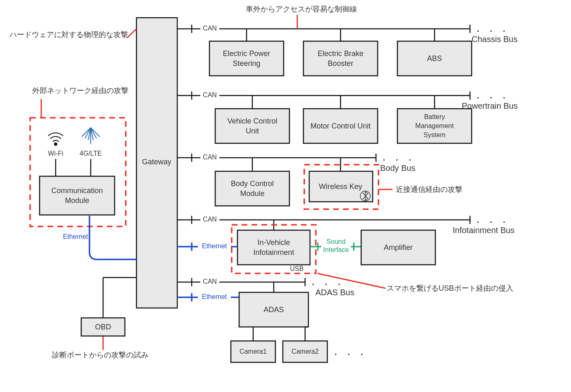  Describe the element at coordinates (77, 201) in the screenshot. I see `comm-module-l2: Module` at that location.